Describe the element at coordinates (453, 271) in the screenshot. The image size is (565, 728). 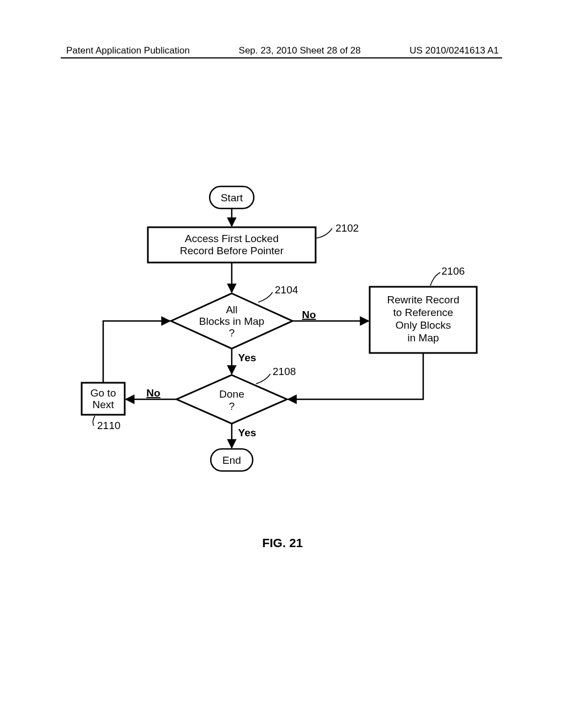
I see `ref-2106: 2106` at that location.